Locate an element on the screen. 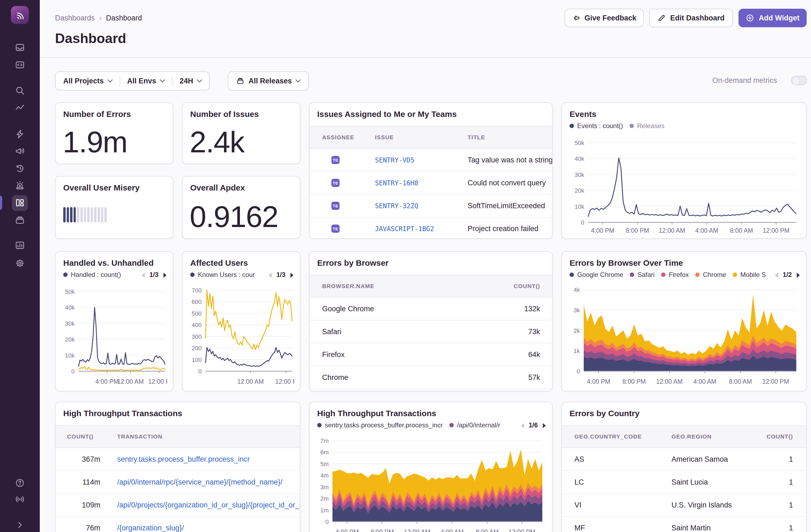  svg-text: 12:00 PM is located at coordinates (776, 230).